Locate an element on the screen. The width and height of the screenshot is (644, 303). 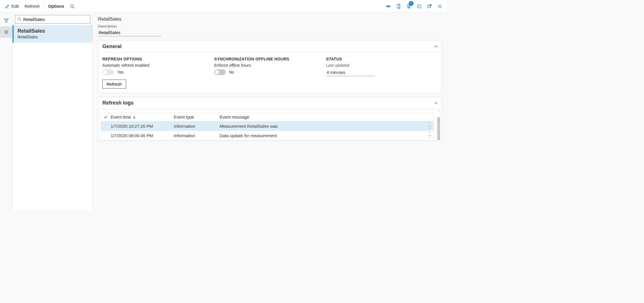
table-row: 1/7/2020 08:00:45 PM Information Data up… is located at coordinates (267, 136).